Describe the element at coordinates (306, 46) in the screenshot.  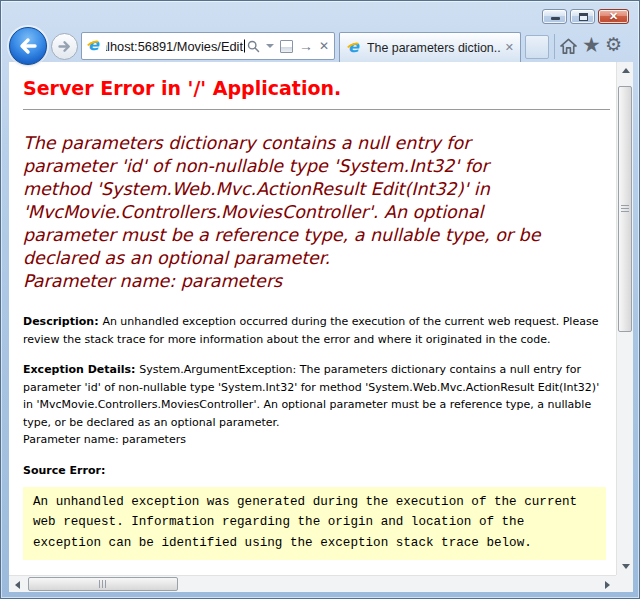
I see `go-arrow-icon: →` at that location.